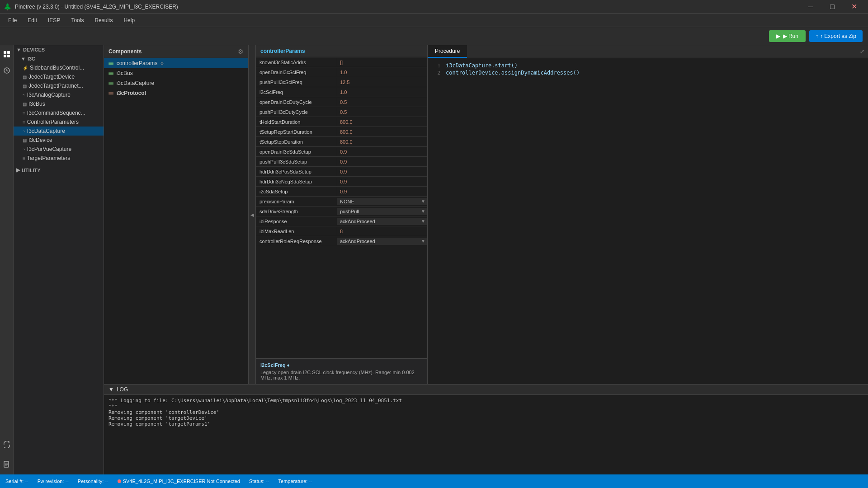 The width and height of the screenshot is (868, 488). What do you see at coordinates (7, 54) in the screenshot?
I see `sidebar-devices-icon` at bounding box center [7, 54].